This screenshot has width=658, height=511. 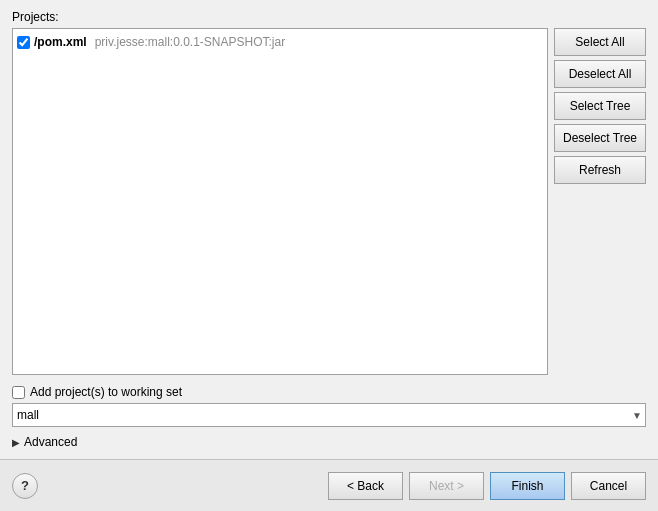 What do you see at coordinates (600, 106) in the screenshot?
I see `select-tree-button: Select Tree` at bounding box center [600, 106].